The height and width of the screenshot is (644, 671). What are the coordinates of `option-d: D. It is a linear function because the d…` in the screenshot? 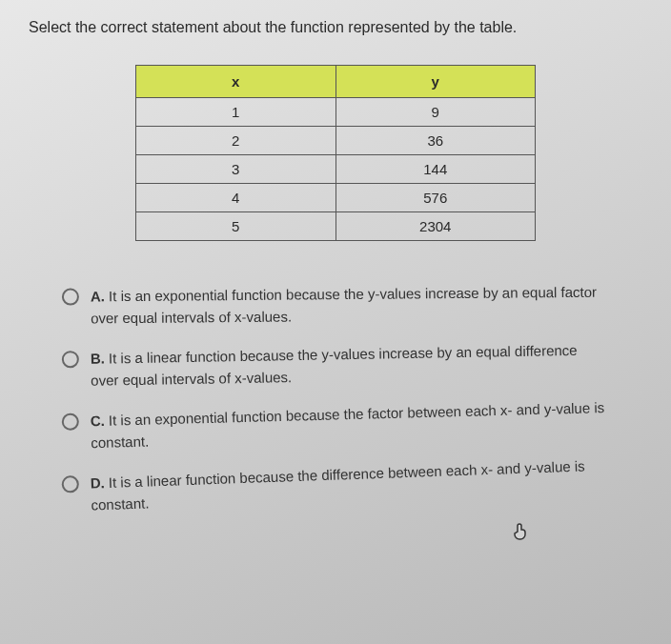 It's located at (352, 485).